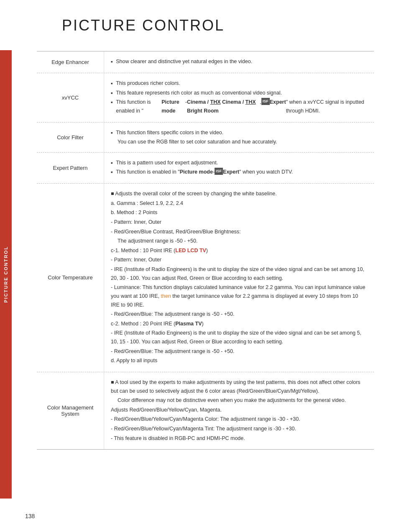 This screenshot has height=532, width=399. Describe the element at coordinates (239, 429) in the screenshot. I see `text-line: - Red/Green/Blue/Yellow/Cyan/Magenta Tin…` at that location.